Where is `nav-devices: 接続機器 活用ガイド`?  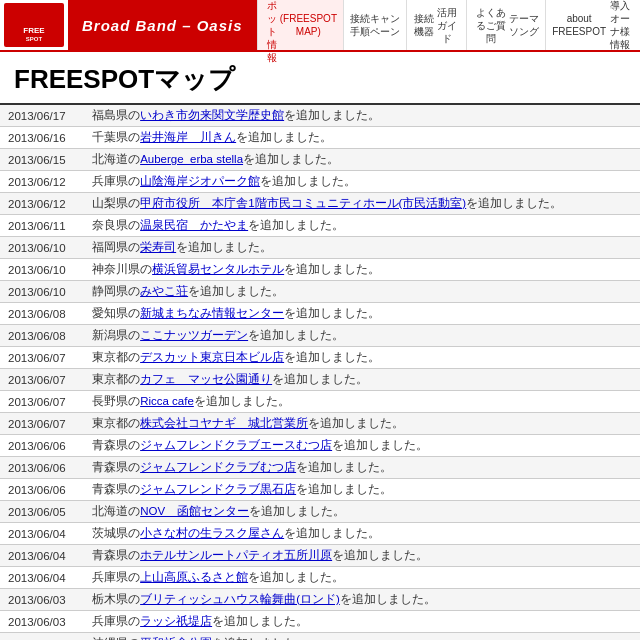 nav-devices: 接続機器 活用ガイド is located at coordinates (436, 25).